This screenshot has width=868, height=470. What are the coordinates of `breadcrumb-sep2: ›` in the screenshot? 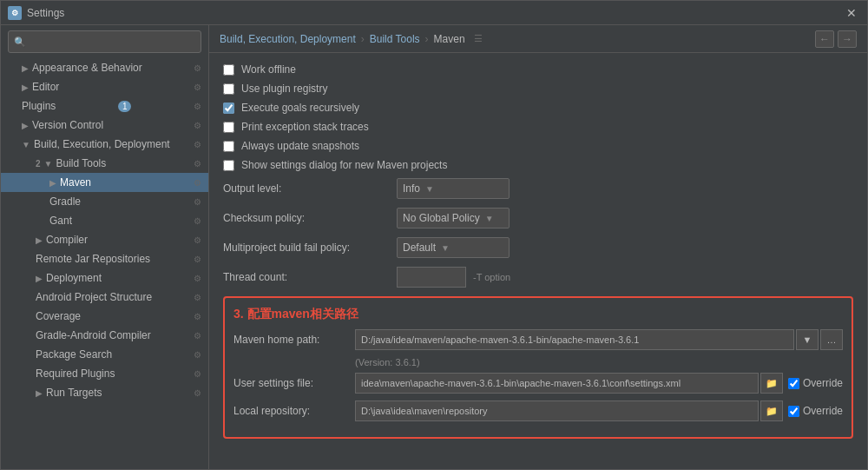 It's located at (427, 39).